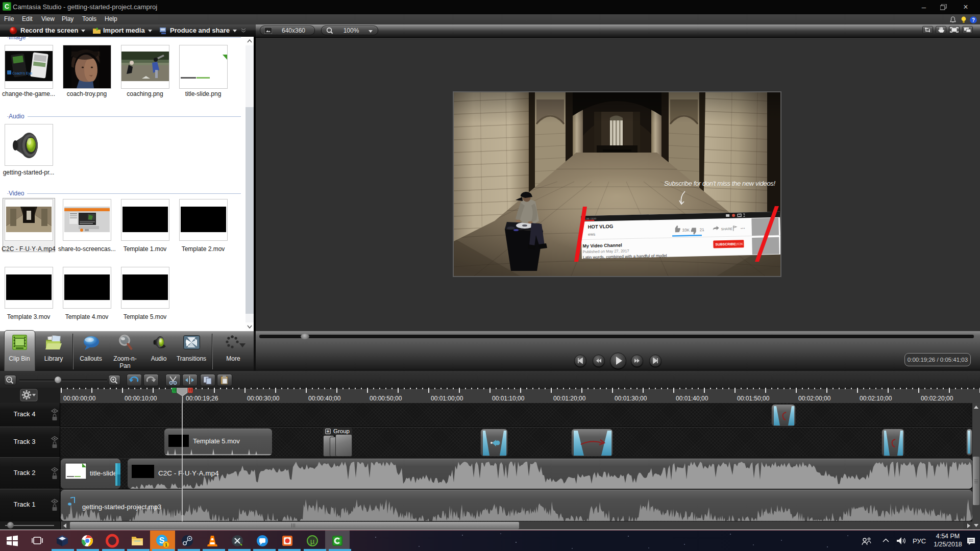  Describe the element at coordinates (600, 227) in the screenshot. I see `svg-text: HOT VLOG` at that location.